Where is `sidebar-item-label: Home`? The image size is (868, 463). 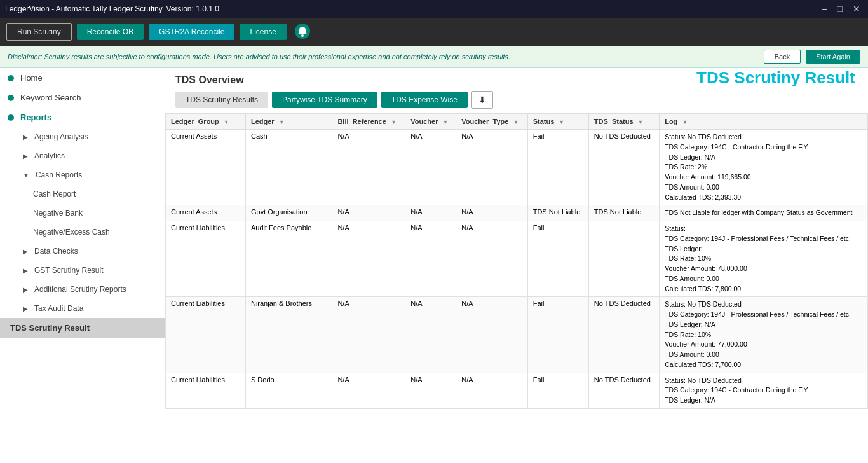
sidebar-item-label: Home is located at coordinates (32, 78).